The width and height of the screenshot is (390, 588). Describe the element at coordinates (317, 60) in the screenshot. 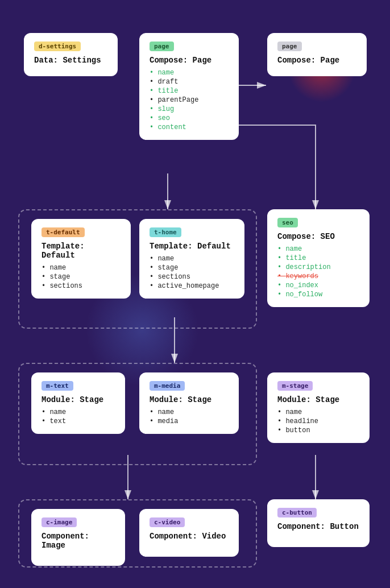

I see `page-right-title: Compose: Page` at that location.